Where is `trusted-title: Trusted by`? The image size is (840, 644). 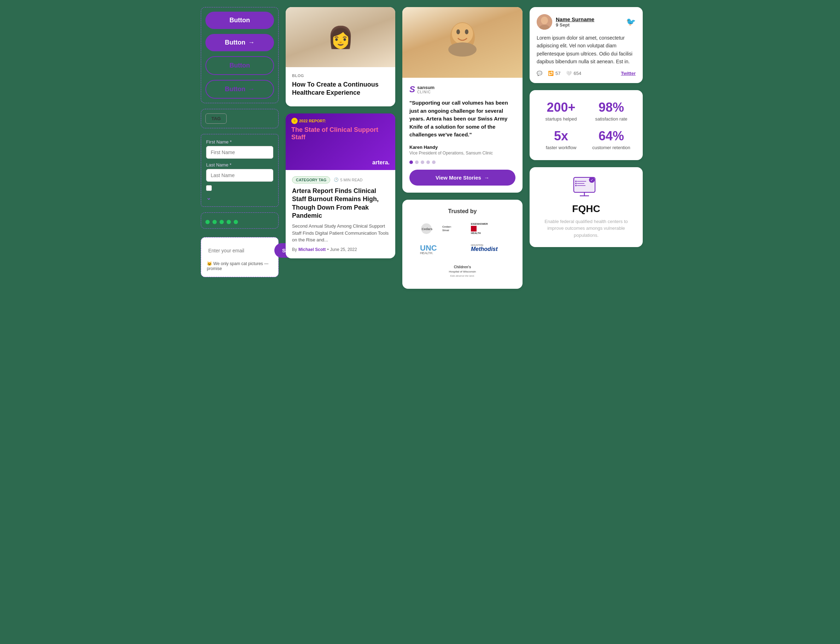
trusted-title: Trusted by is located at coordinates (462, 212).